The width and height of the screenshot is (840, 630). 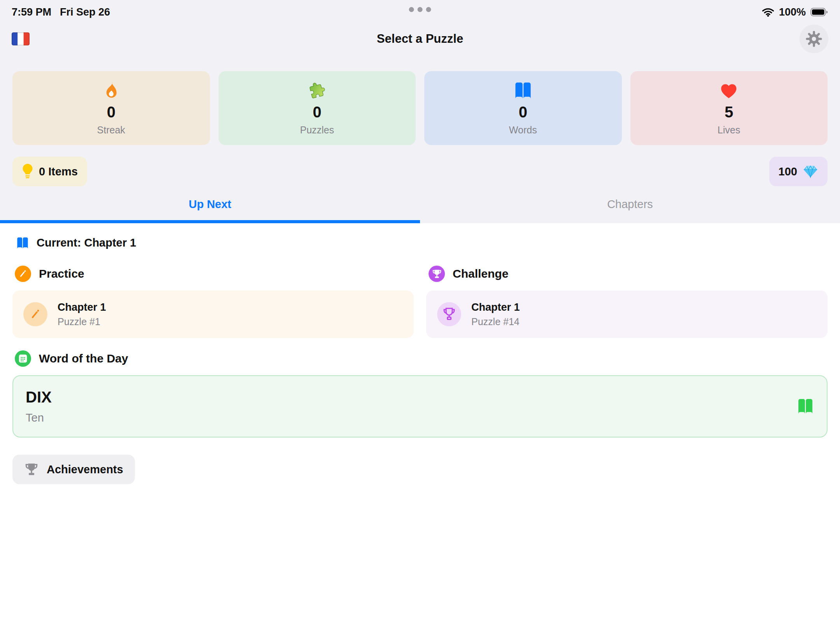 I want to click on practice-card-subtitle: Puzzle #1, so click(x=82, y=322).